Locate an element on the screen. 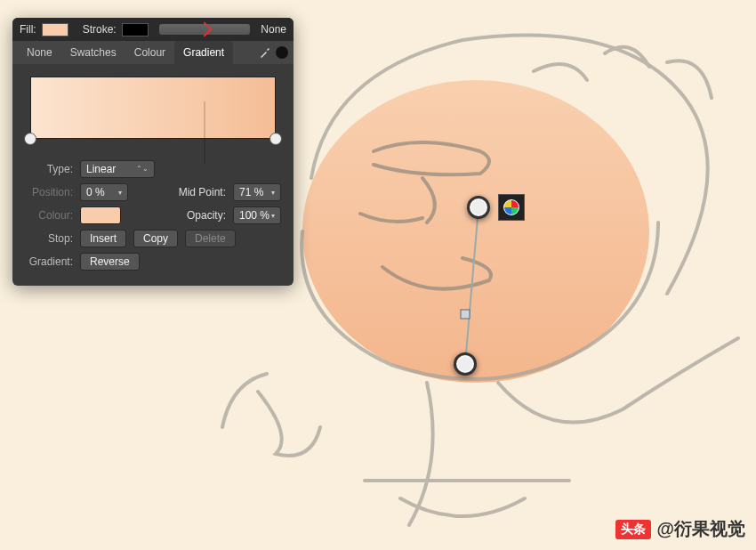 The height and width of the screenshot is (550, 756). gradient-node-end is located at coordinates (465, 364).